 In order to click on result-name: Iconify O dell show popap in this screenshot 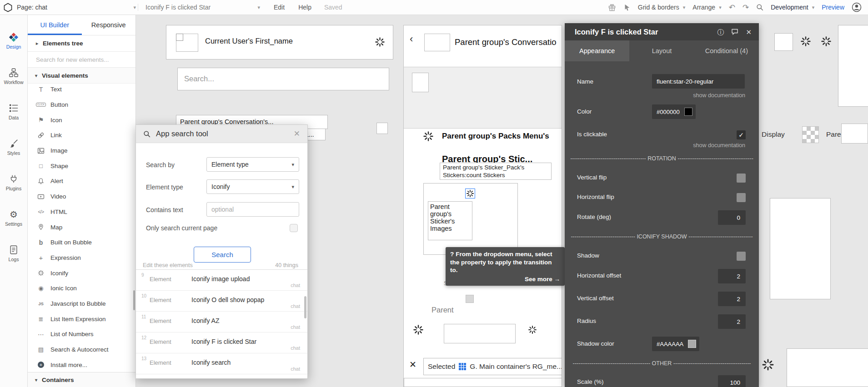, I will do `click(228, 300)`.